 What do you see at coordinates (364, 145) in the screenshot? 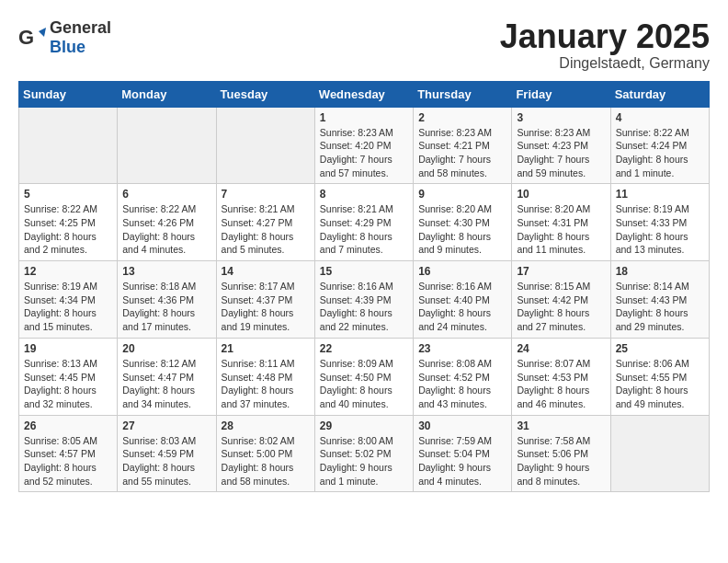
I see `calendar-week-row: 1Sunrise: 8:23 AM Sunset: 4:20 PM Daylig…` at bounding box center [364, 145].